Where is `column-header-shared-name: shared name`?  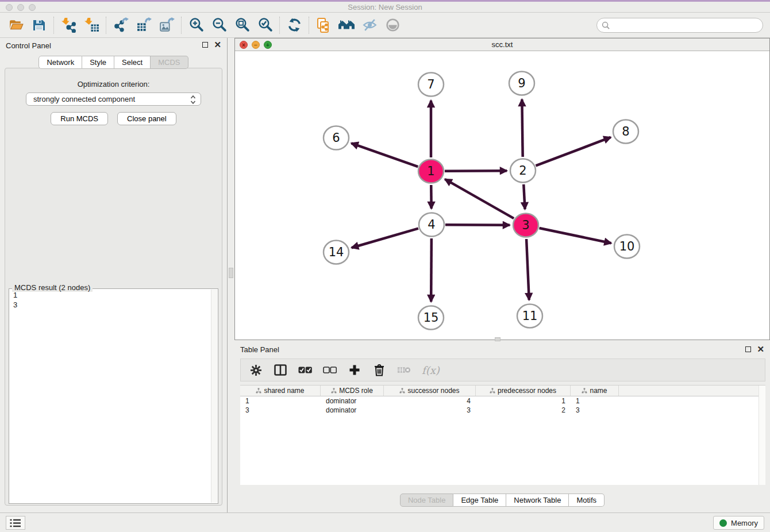
column-header-shared-name: shared name is located at coordinates (280, 391).